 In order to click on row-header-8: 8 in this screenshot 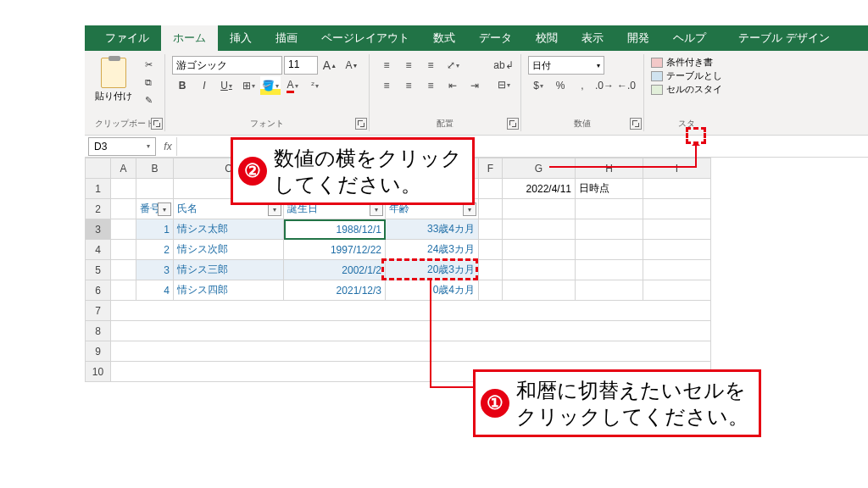, I will do `click(98, 331)`.